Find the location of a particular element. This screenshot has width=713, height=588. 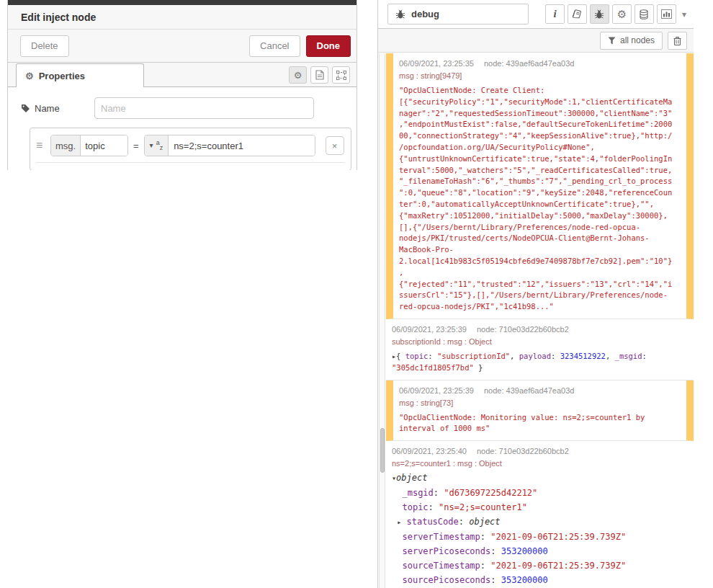

message-header: 06/09/2021, 23:25:40 node: 710e03d22b60b… is located at coordinates (540, 451).